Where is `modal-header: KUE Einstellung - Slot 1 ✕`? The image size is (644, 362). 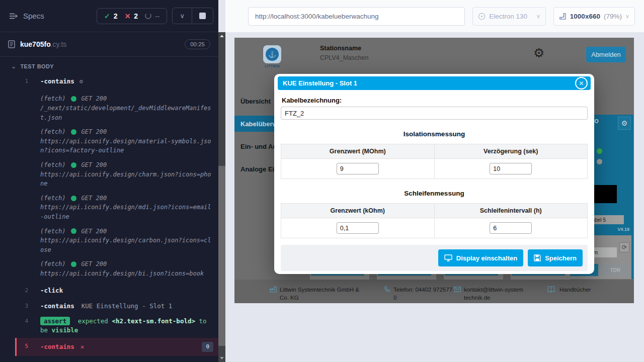 modal-header: KUE Einstellung - Slot 1 ✕ is located at coordinates (434, 83).